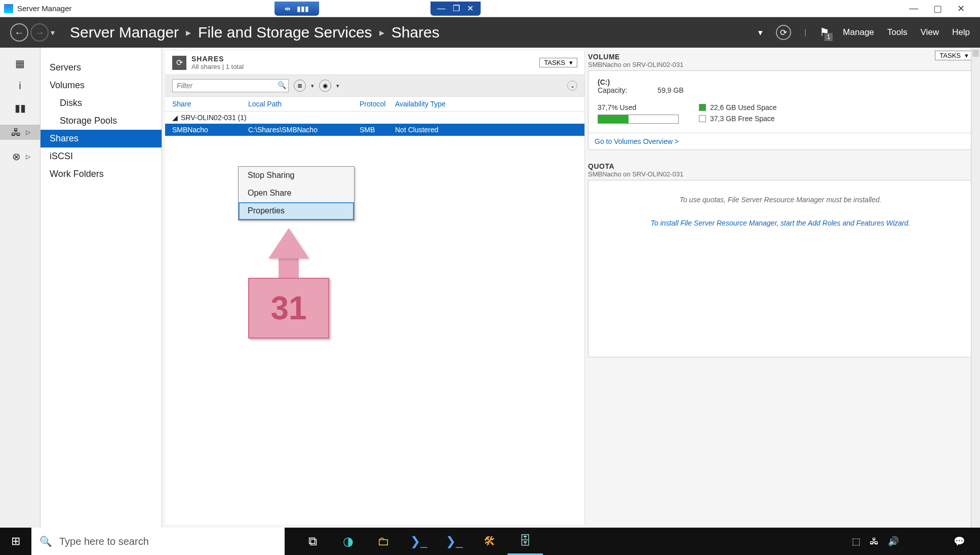  I want to click on view-options-button: ◉, so click(325, 86).